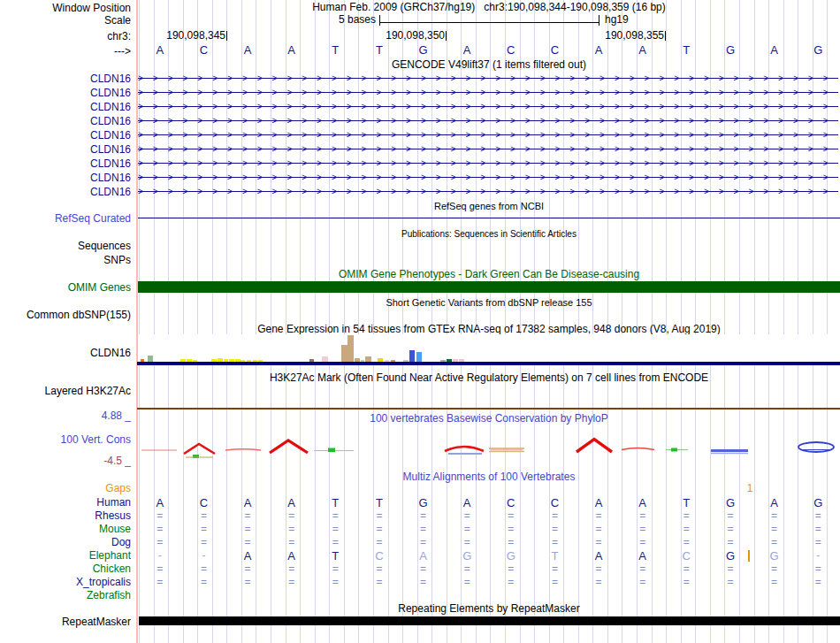 The height and width of the screenshot is (643, 840). I want to click on repeatmasker-label: RepeatMasker, so click(65, 622).